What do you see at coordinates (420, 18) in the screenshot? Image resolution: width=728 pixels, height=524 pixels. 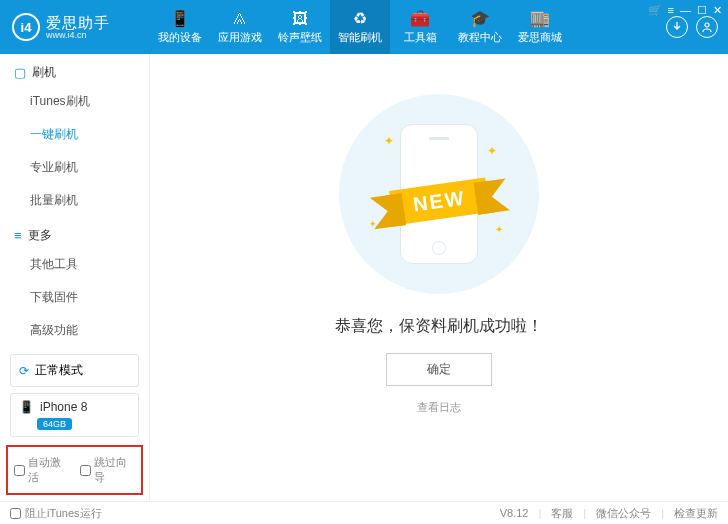 I see `toolbox-icon: 🧰` at bounding box center [420, 18].